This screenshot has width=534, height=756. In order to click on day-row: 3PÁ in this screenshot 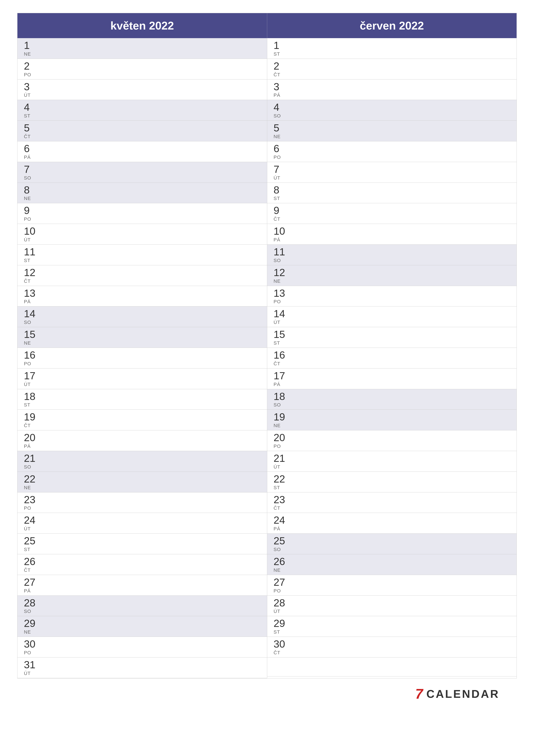, I will do `click(392, 90)`.